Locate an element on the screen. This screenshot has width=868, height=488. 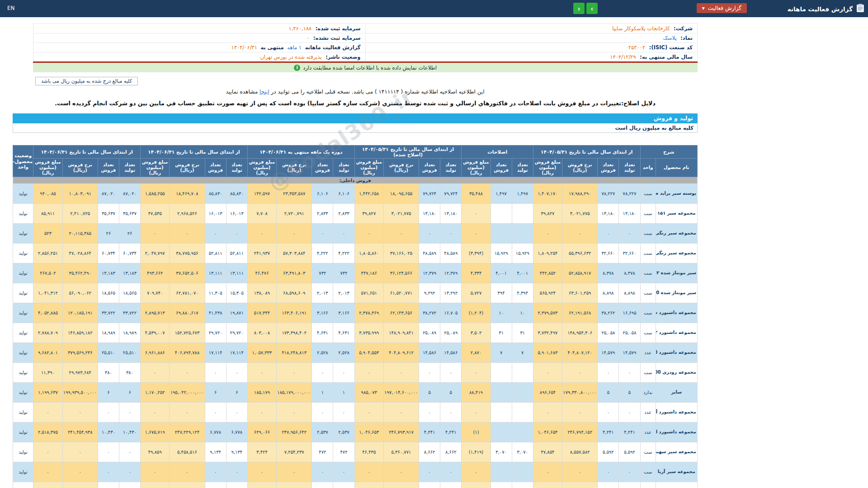
value-cell: ۱۵,۹۲۹ is located at coordinates (501, 253).